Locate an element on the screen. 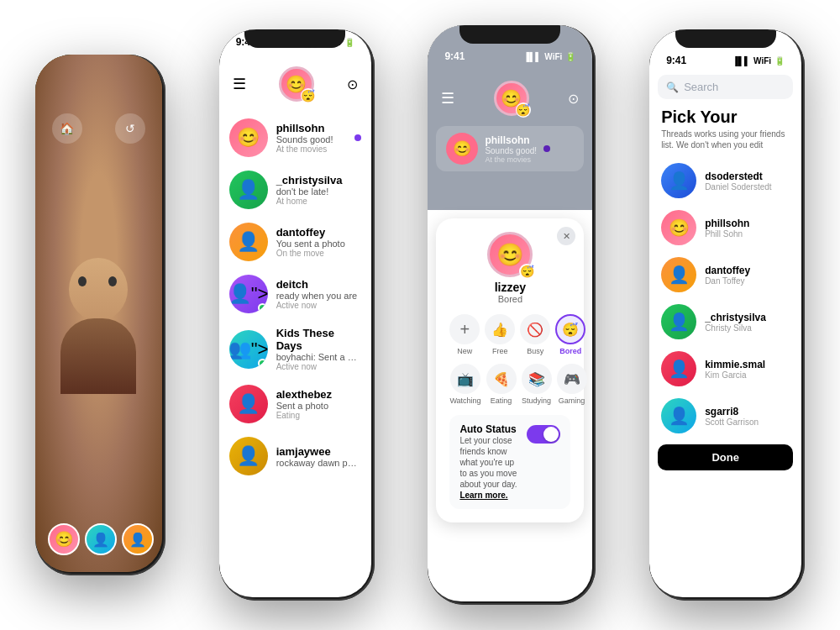 The image size is (840, 630). first-msg-preview: 😊 phillsohn Sounds good! At the movies is located at coordinates (510, 149).